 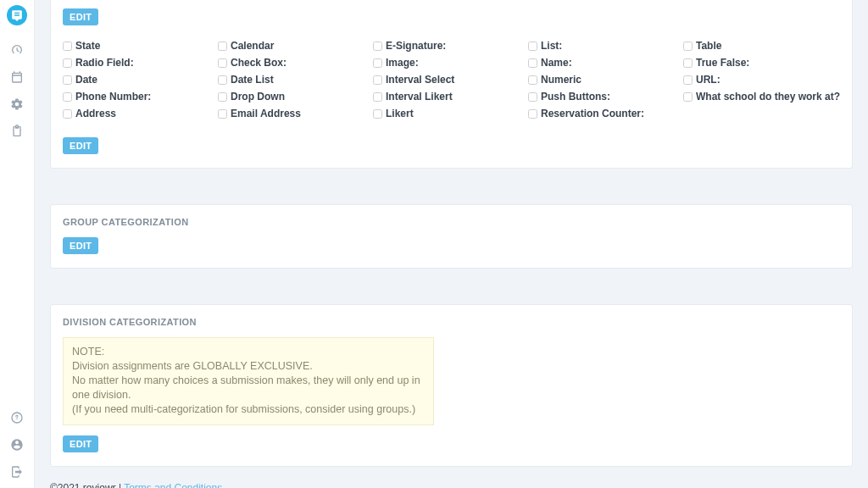 What do you see at coordinates (17, 418) in the screenshot?
I see `help-icon` at bounding box center [17, 418].